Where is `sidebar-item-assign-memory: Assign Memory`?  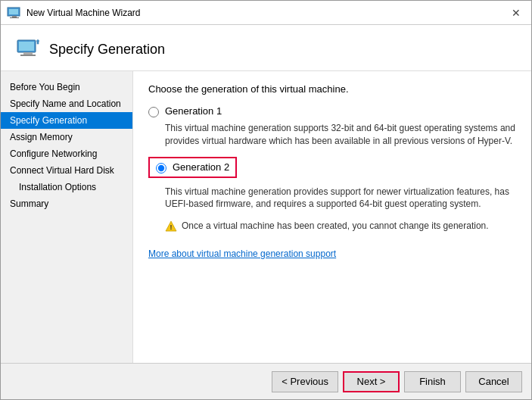 sidebar-item-assign-memory: Assign Memory is located at coordinates (67, 137).